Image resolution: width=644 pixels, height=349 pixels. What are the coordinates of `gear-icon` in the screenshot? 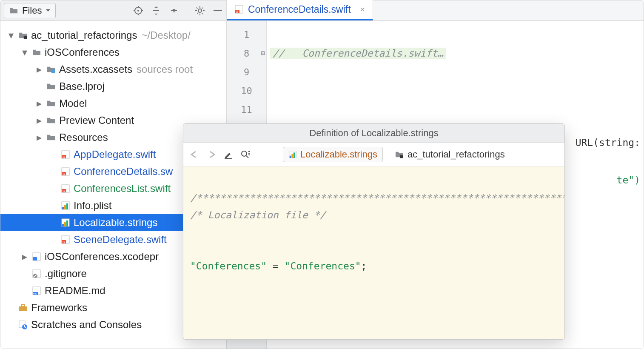 It's located at (200, 11).